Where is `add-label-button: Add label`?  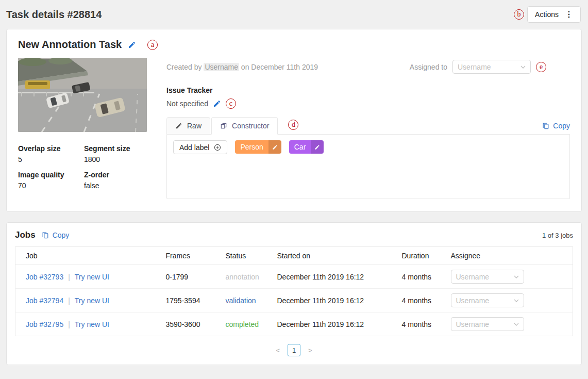 add-label-button: Add label is located at coordinates (200, 147).